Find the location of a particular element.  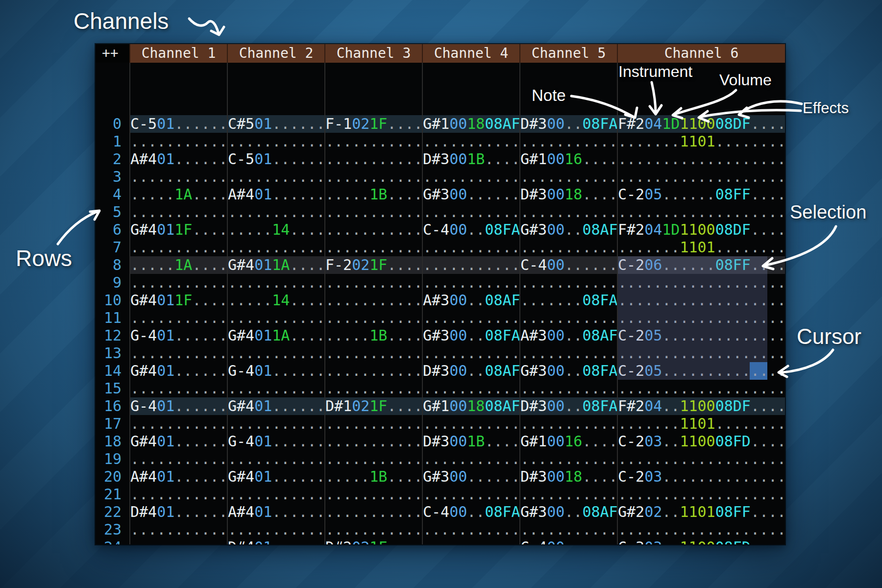

pattern-cell: G#401...... is located at coordinates (178, 441).